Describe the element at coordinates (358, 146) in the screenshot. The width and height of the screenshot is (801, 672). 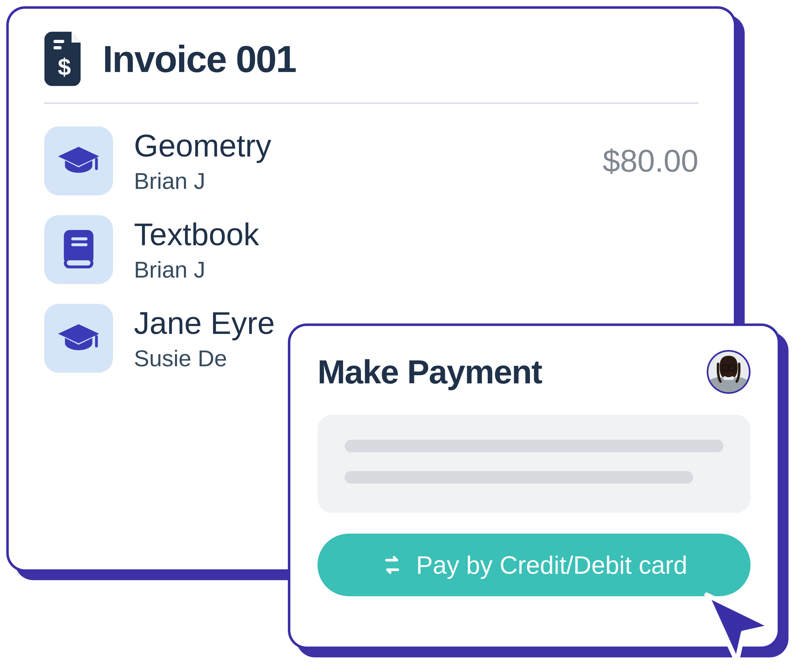
I see `item-name: Geometry` at that location.